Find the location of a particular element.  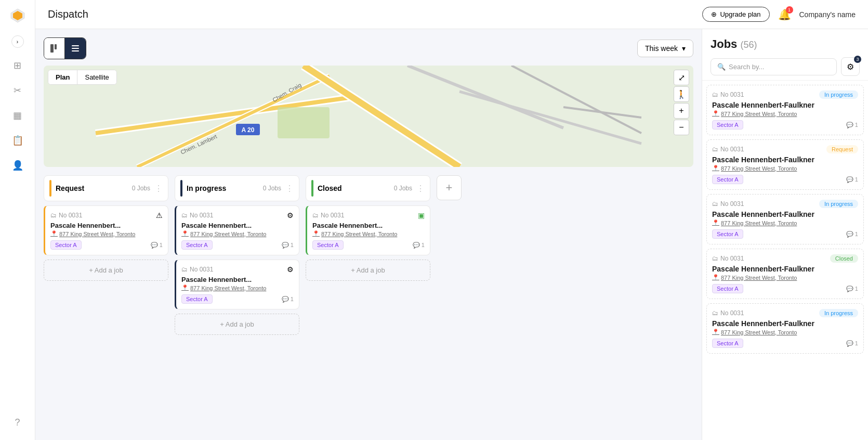

week-selector: This week ▾ is located at coordinates (665, 48).